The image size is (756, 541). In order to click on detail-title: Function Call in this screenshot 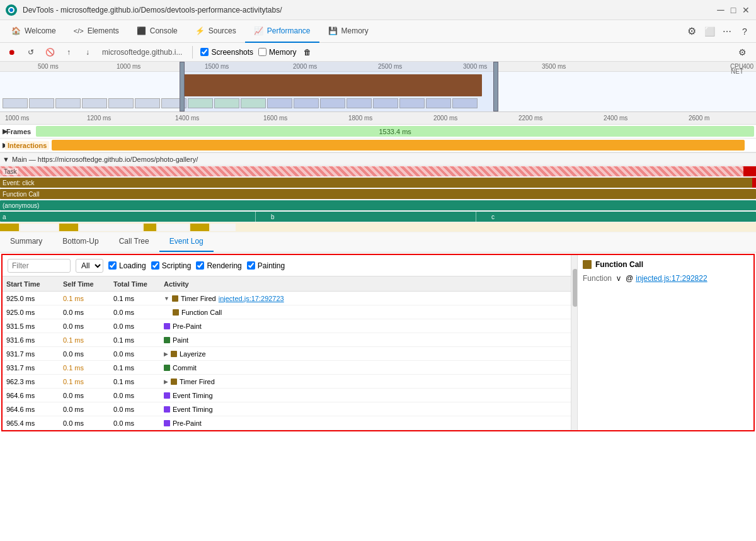, I will do `click(665, 265)`.